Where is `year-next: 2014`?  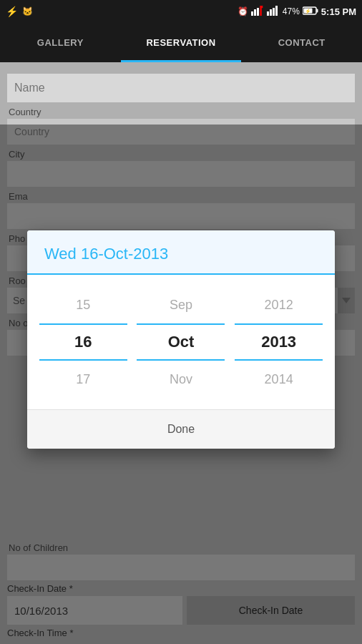
year-next: 2014 is located at coordinates (279, 379).